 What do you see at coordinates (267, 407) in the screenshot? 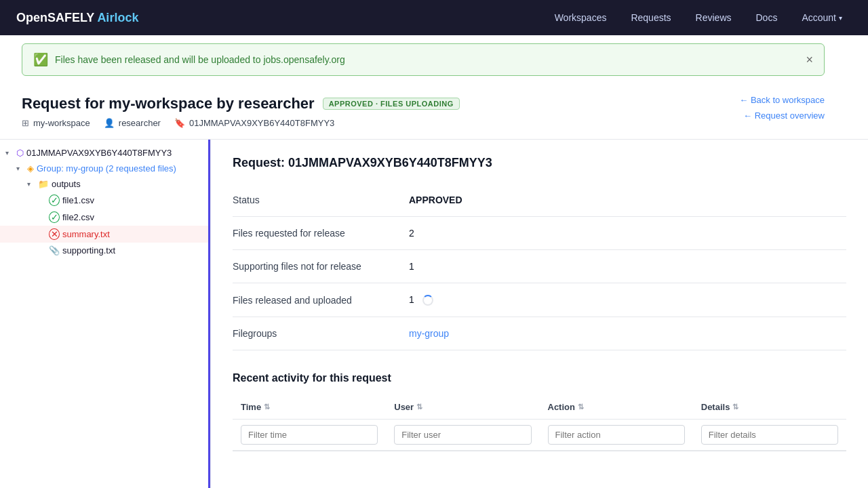
I see `time-sort-icon: ⇅` at bounding box center [267, 407].